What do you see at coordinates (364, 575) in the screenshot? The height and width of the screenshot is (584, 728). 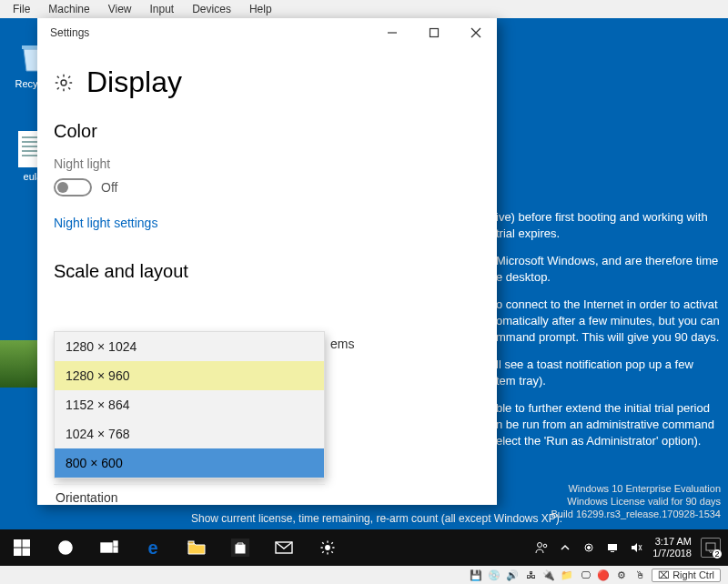 I see `vbox-statusbar: 💾 💿 🔊 🖧 🔌 📁 🖵 🔴 ⚙ 🖱 ⌧ Right Ctrl` at bounding box center [364, 575].